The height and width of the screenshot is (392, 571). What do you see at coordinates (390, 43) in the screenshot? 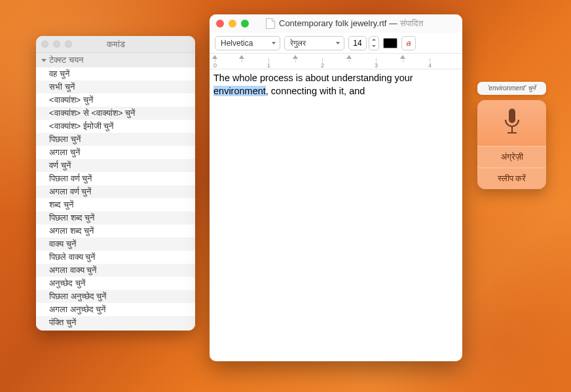
I see `text-color-swatch` at bounding box center [390, 43].